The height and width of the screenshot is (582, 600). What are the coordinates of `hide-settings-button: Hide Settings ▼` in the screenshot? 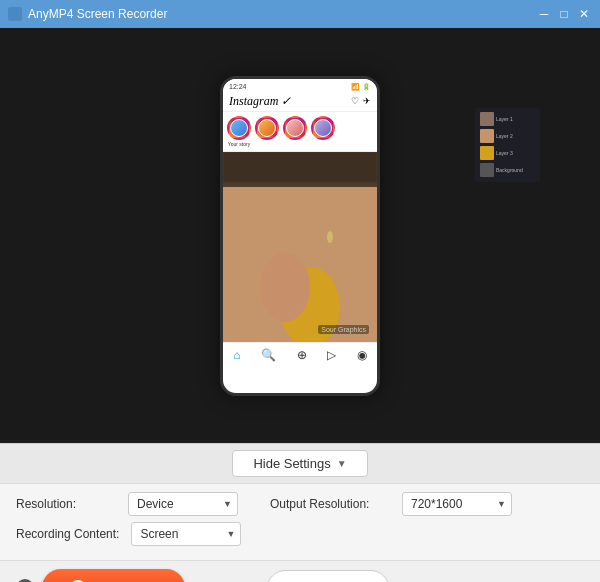 It's located at (300, 464).